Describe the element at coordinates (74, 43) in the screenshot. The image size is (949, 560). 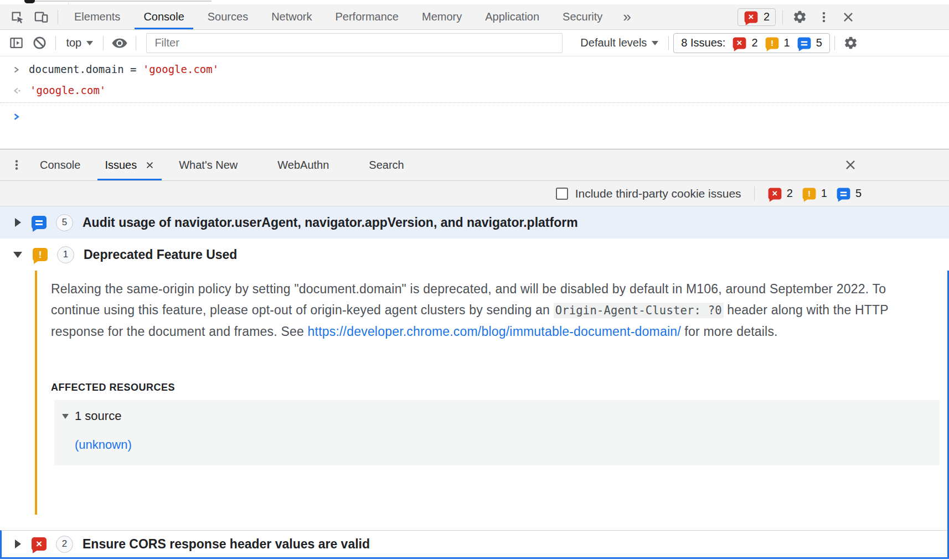
I see `context-label: top` at that location.